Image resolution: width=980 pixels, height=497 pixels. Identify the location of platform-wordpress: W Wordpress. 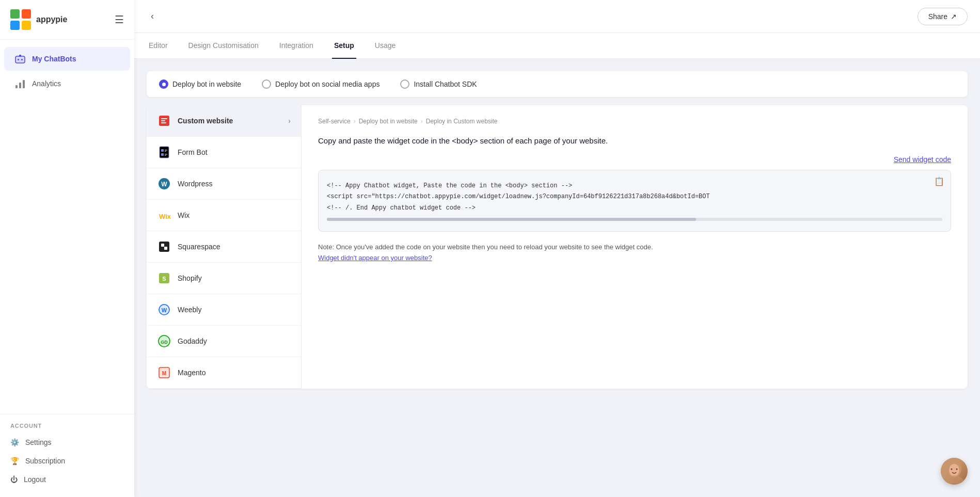
(224, 184).